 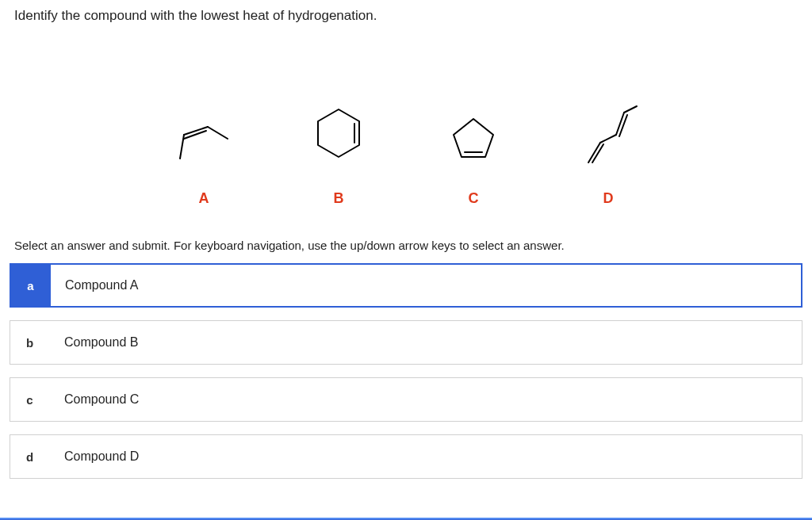 What do you see at coordinates (608, 131) in the screenshot?
I see `structure-D` at bounding box center [608, 131].